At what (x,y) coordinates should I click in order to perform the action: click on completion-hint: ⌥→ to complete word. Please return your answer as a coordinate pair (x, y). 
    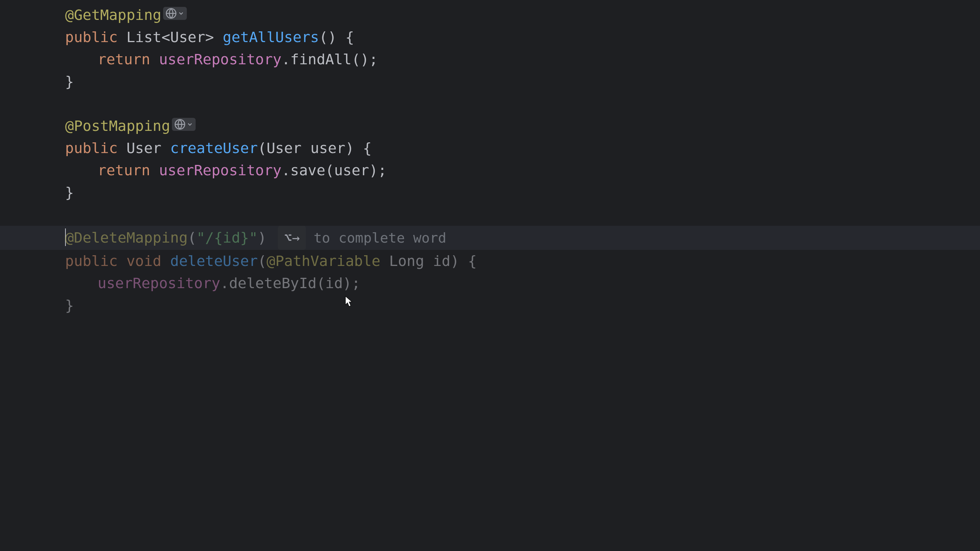
    Looking at the image, I should click on (362, 238).